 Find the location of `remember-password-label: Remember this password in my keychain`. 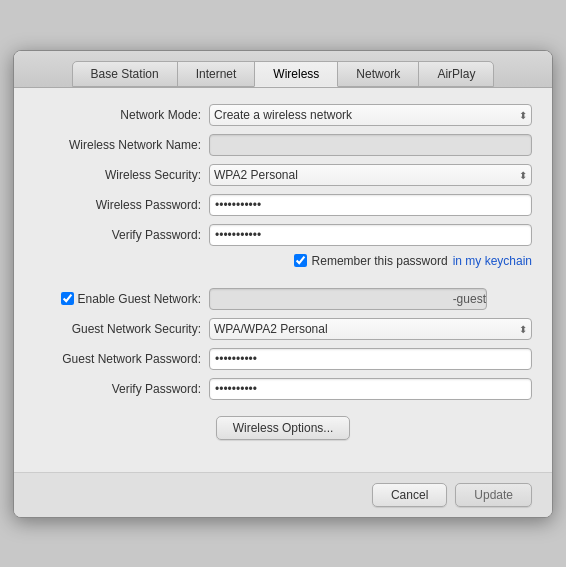

remember-password-label: Remember this password in my keychain is located at coordinates (413, 261).